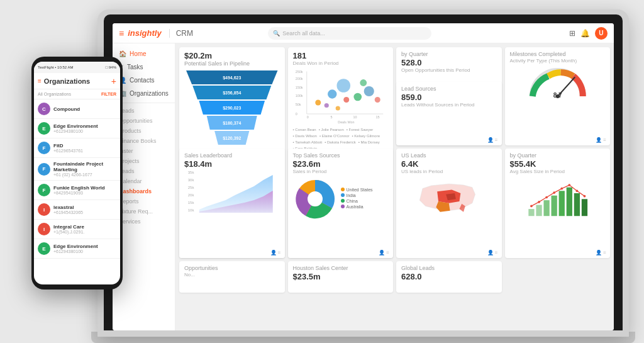 This screenshot has height=343, width=644. Describe the element at coordinates (231, 108) in the screenshot. I see `funnel-level-3: $290,023` at that location.